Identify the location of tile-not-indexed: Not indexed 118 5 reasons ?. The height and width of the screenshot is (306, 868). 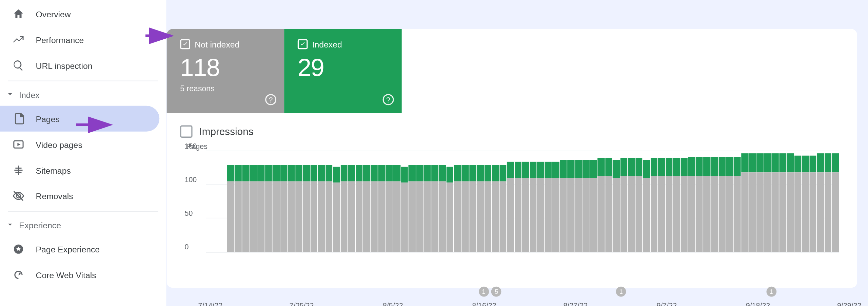
(226, 71).